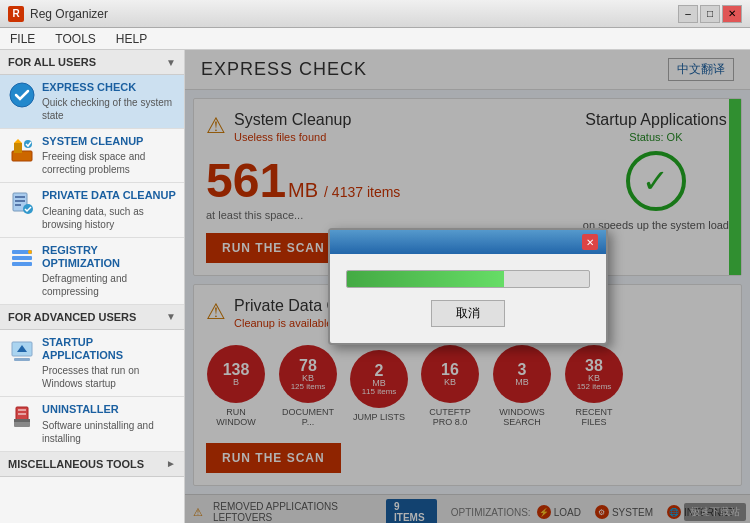 This screenshot has width=750, height=523. What do you see at coordinates (22, 417) in the screenshot?
I see `uninstaller-icon` at bounding box center [22, 417].